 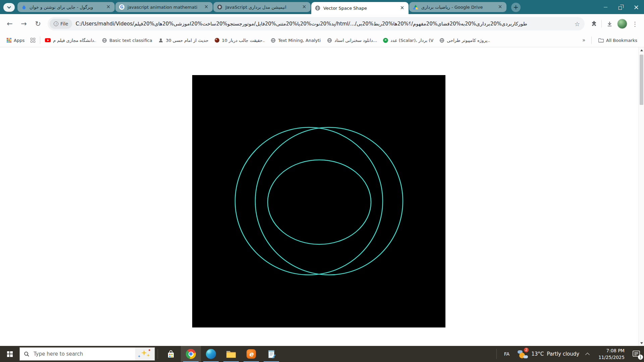 I want to click on chatgpt-icon, so click(x=220, y=7).